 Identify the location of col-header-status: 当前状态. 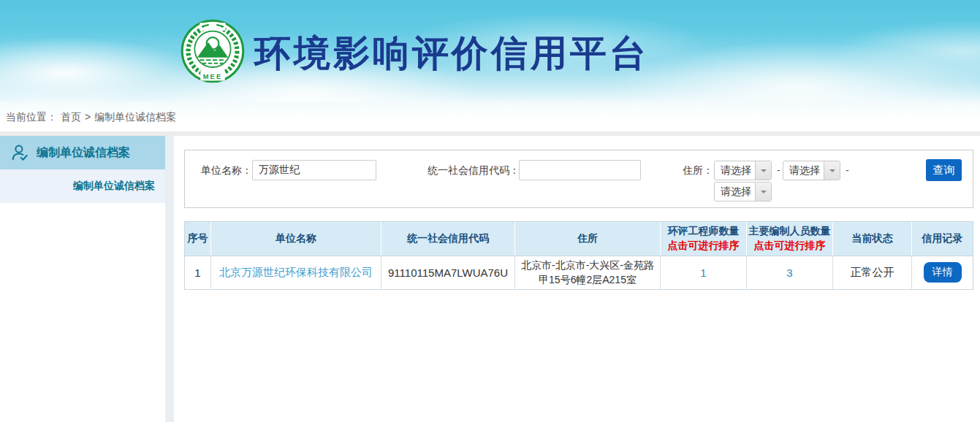
(873, 239).